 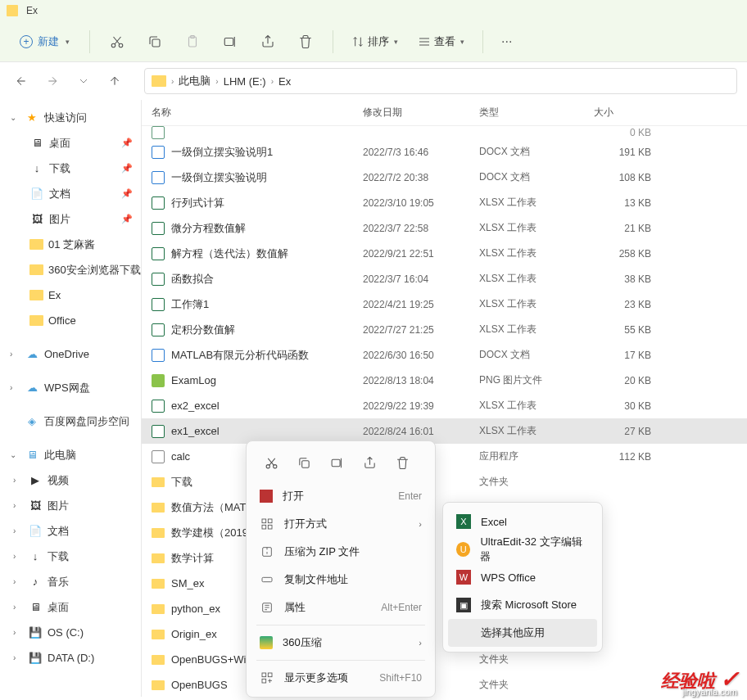 I want to click on file-row: 一级倒立摆实验说明12022/7/3 16:46DOCX 文档191 KB, so click(x=444, y=152).